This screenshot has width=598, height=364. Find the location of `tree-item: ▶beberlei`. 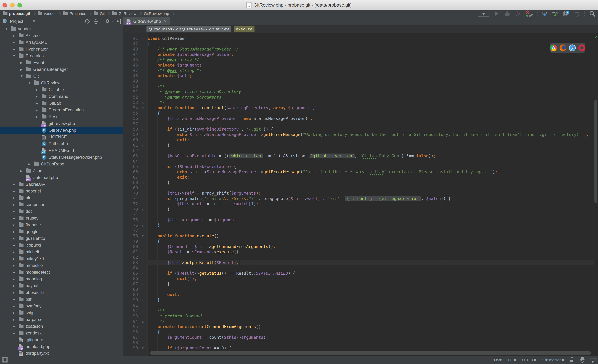

tree-item: ▶beberlei is located at coordinates (61, 191).